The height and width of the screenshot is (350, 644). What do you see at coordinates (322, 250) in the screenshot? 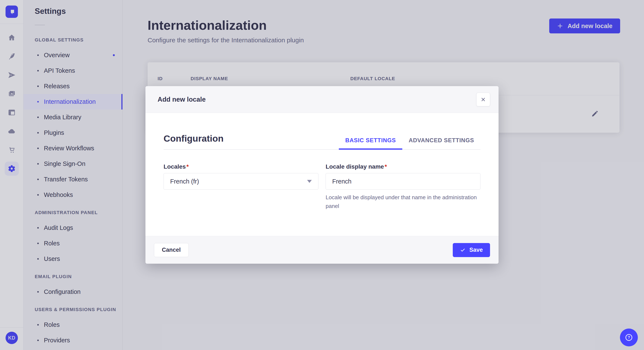
I see `modal-footer: Cancel Save` at bounding box center [322, 250].